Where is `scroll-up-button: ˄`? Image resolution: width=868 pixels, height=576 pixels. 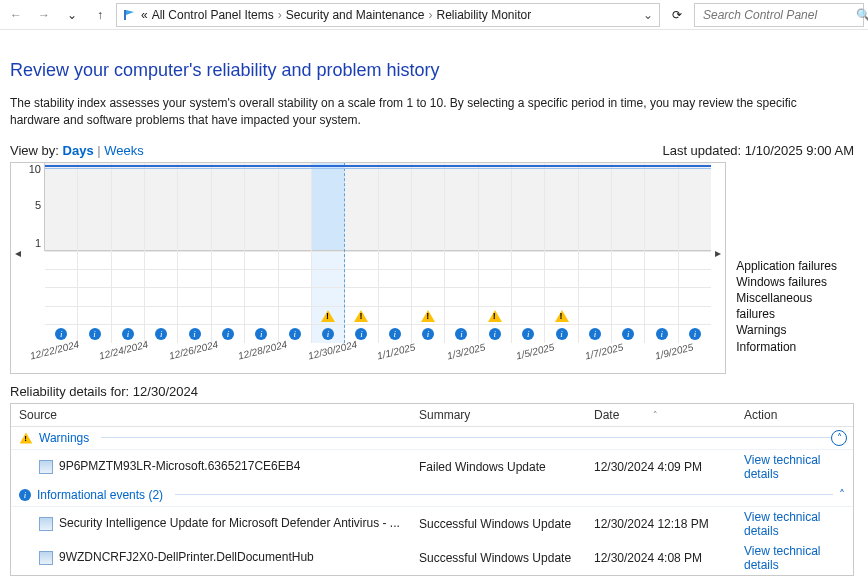
scroll-up-button: ˄ is located at coordinates (839, 438).